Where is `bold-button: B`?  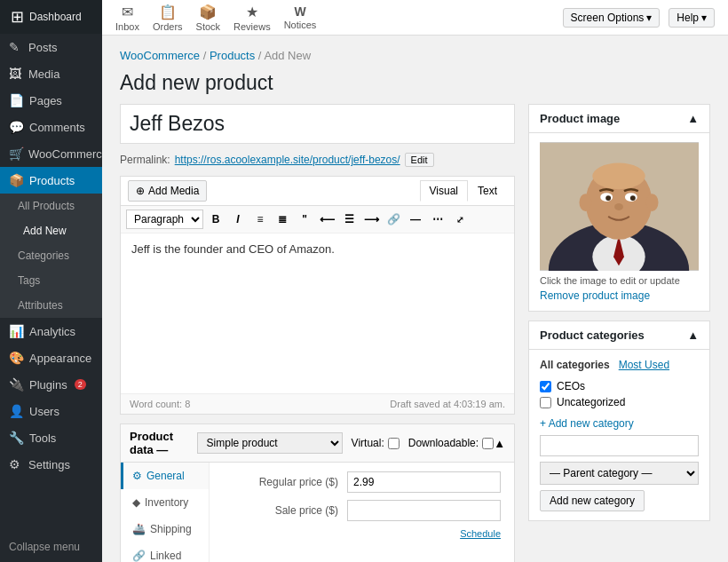
bold-button: B is located at coordinates (216, 219).